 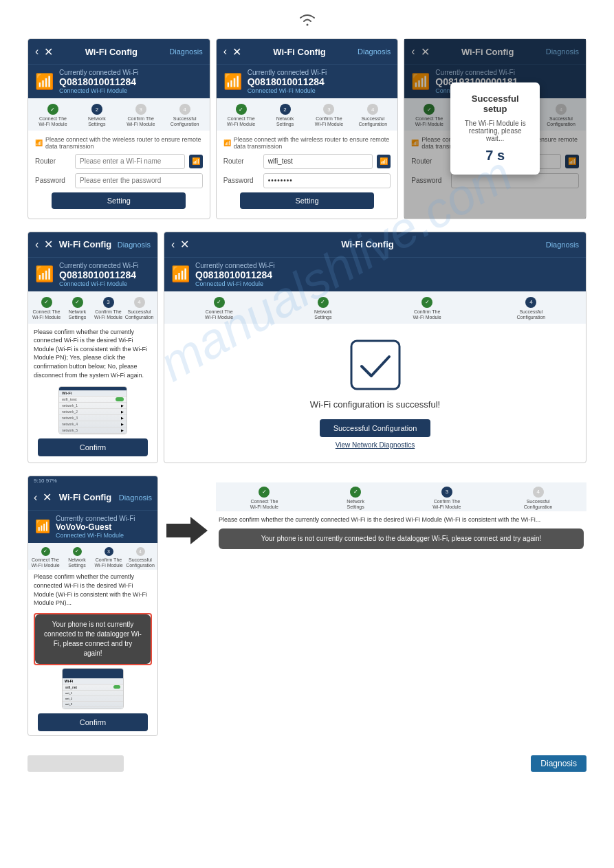 What do you see at coordinates (93, 639) in the screenshot?
I see `row3-left-error-toast: Your phone is not currently connected to…` at bounding box center [93, 639].